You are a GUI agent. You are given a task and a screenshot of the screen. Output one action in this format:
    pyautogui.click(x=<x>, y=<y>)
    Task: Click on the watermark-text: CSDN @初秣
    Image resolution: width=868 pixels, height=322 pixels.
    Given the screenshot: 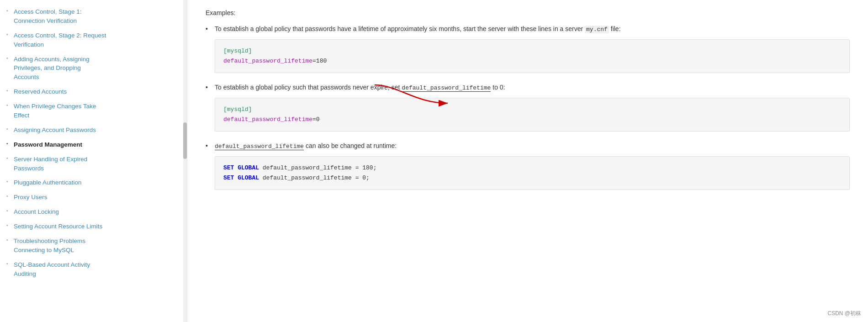 What is the action you would take?
    pyautogui.click(x=844, y=313)
    